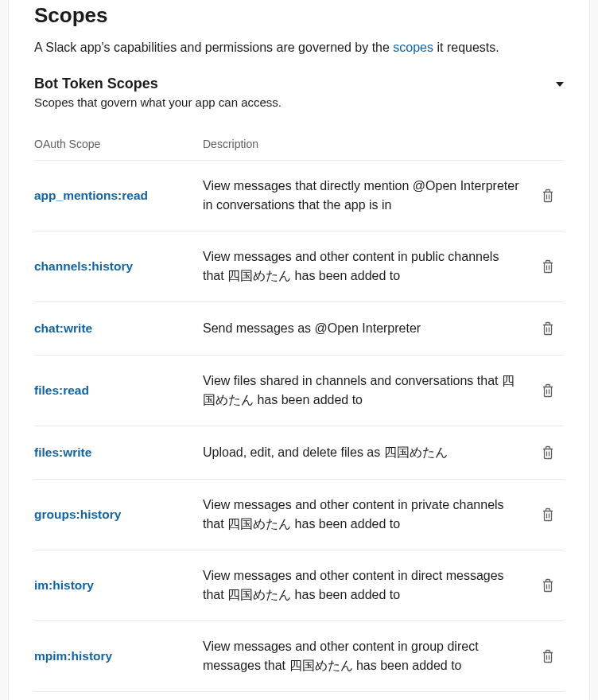 The image size is (598, 700). I want to click on subsection-description: Scopes that govern what your app can acc…, so click(299, 111).